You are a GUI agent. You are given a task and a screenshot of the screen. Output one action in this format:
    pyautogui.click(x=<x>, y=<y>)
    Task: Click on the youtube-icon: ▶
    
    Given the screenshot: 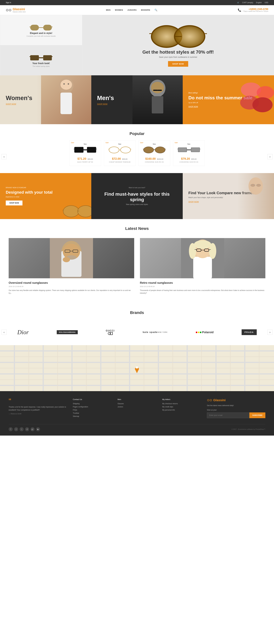 What is the action you would take?
    pyautogui.click(x=38, y=429)
    